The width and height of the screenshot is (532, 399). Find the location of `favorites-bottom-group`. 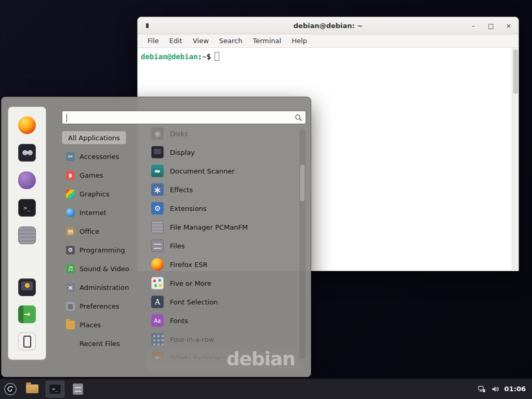

favorites-bottom-group is located at coordinates (27, 314).